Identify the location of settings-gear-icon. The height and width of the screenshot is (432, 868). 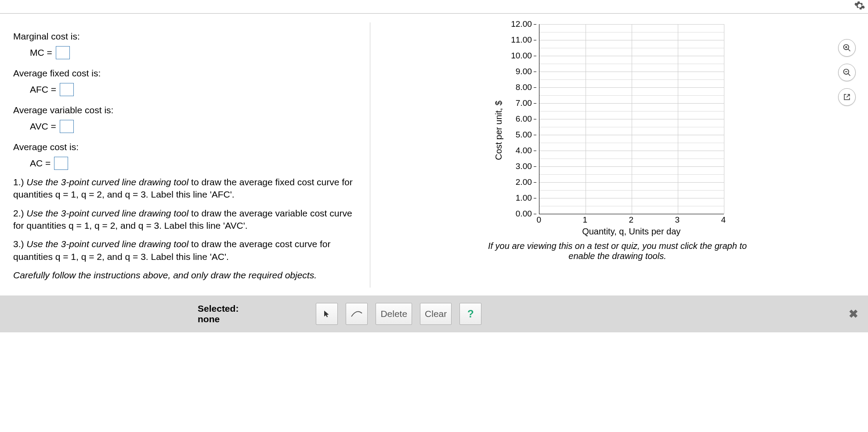
(860, 6).